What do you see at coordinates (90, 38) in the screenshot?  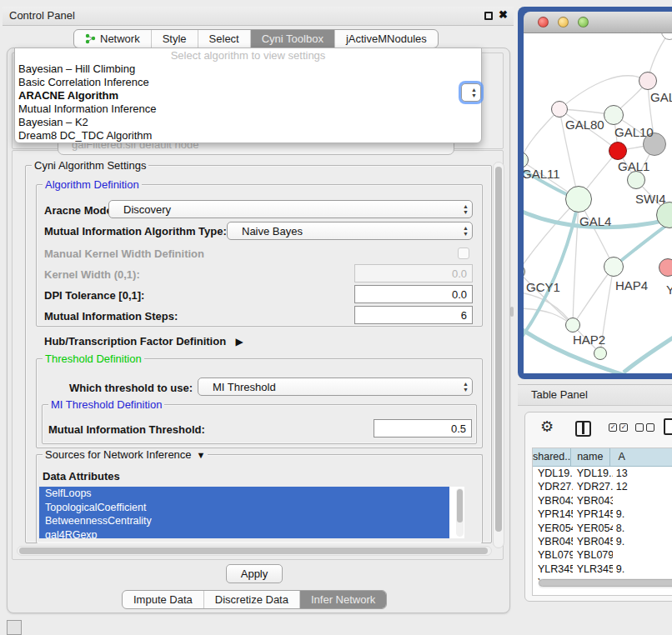 I see `network-icon` at bounding box center [90, 38].